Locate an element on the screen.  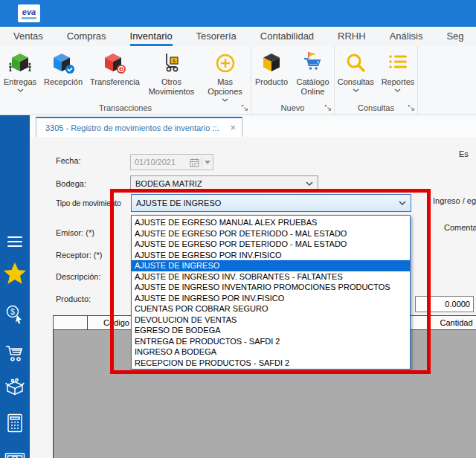
dropdown-item: CUENTAS POR COBRAR SEGURO is located at coordinates (271, 309).